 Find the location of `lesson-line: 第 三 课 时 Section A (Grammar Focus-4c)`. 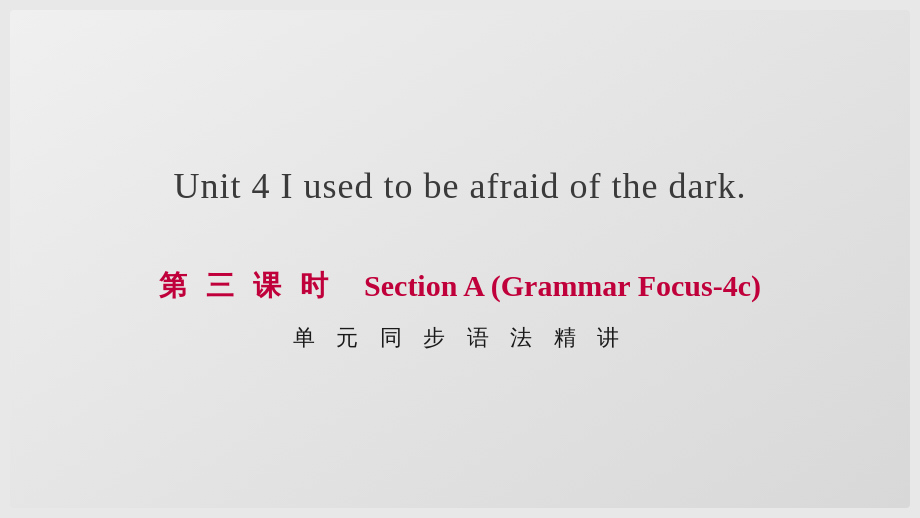

lesson-line: 第 三 课 时 Section A (Grammar Focus-4c) is located at coordinates (460, 286).